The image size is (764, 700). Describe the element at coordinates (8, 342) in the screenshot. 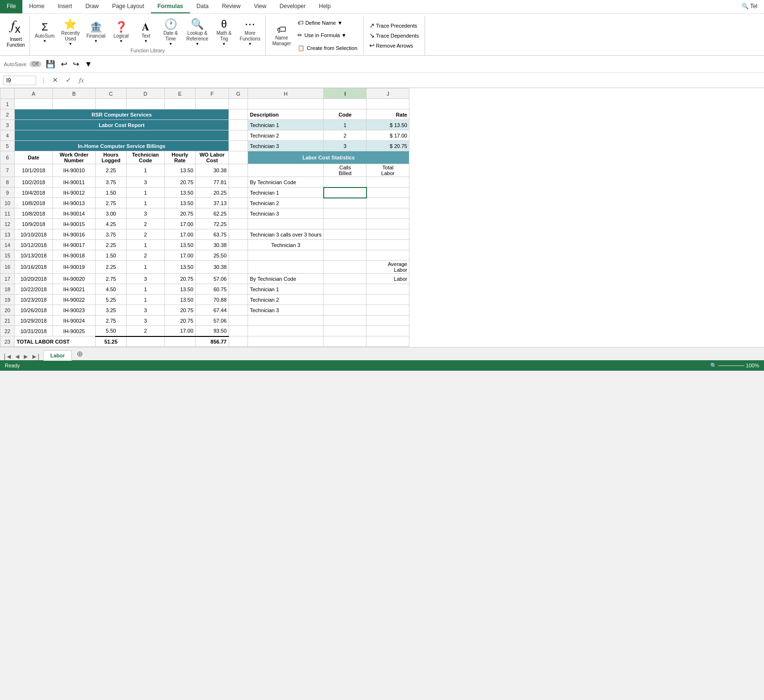

I see `row-header-23: 23` at that location.